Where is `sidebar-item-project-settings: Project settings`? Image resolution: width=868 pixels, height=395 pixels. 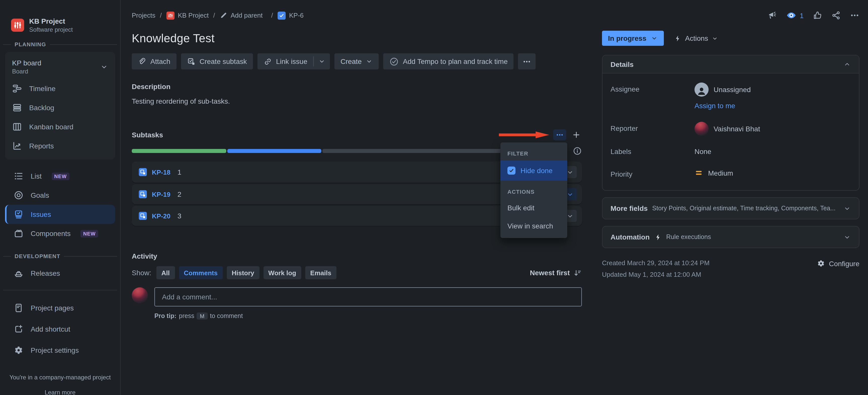
sidebar-item-project-settings: Project settings is located at coordinates (60, 350).